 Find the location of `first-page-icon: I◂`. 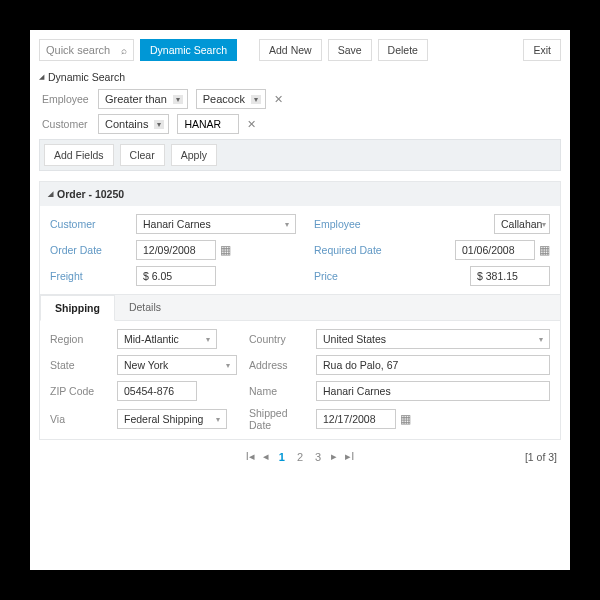

first-page-icon: I◂ is located at coordinates (250, 456).